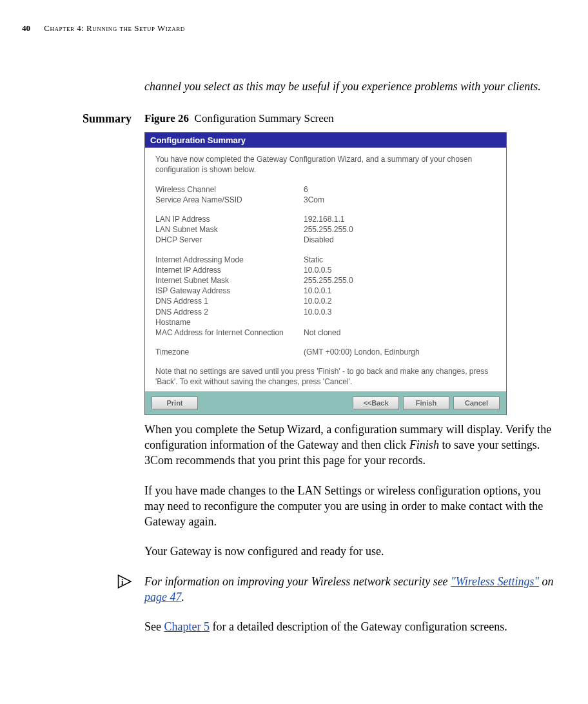  What do you see at coordinates (175, 403) in the screenshot?
I see `print-button: Print` at bounding box center [175, 403].